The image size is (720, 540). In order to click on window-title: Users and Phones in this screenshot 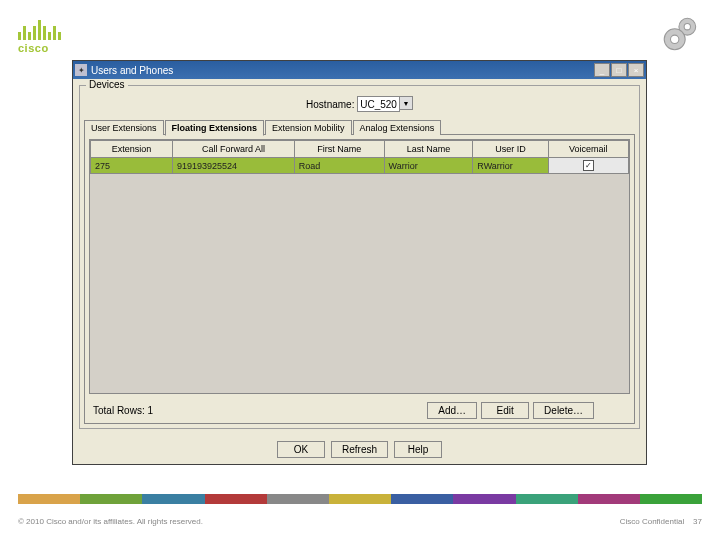, I will do `click(132, 70)`.